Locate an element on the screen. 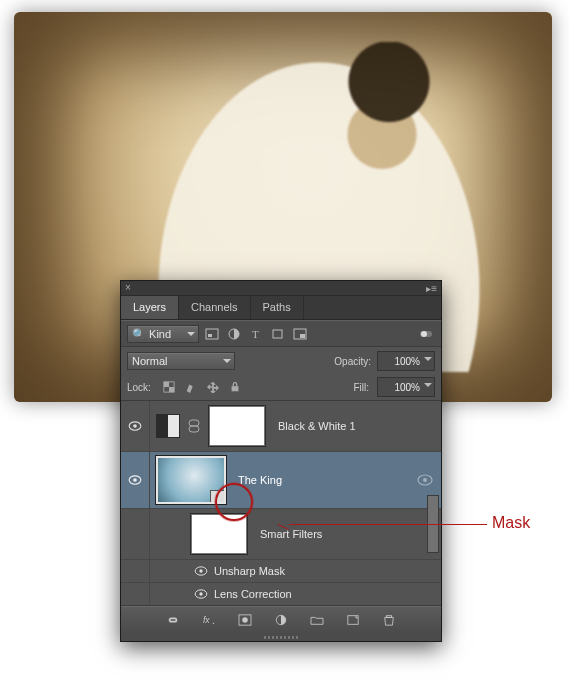  smart-filters-visibility-icon is located at coordinates (425, 480).